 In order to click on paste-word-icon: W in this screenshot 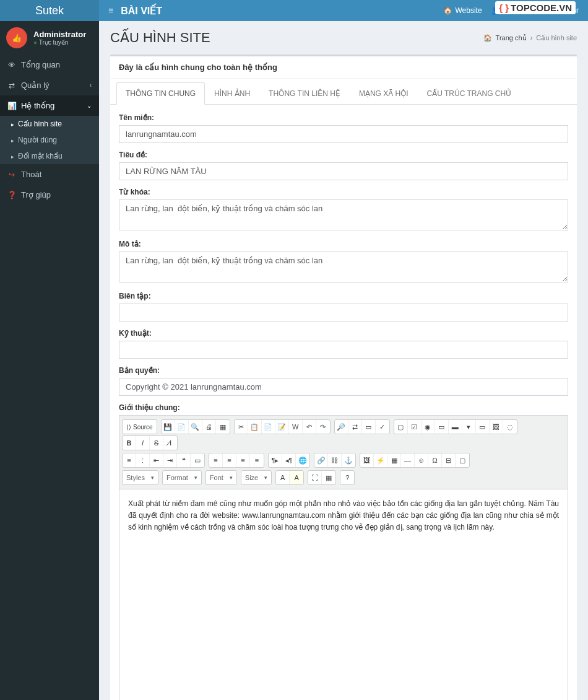, I will do `click(296, 427)`.